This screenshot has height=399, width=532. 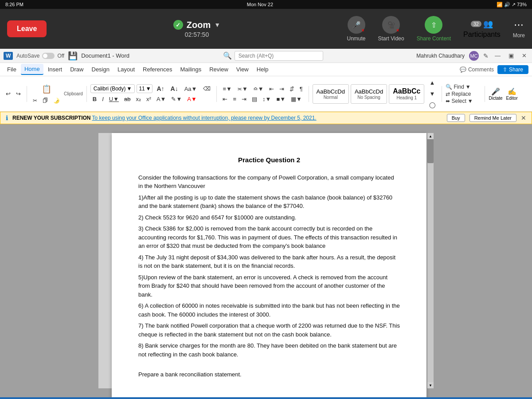 I want to click on start-video-button: 🎥 × Start Video, so click(x=391, y=29).